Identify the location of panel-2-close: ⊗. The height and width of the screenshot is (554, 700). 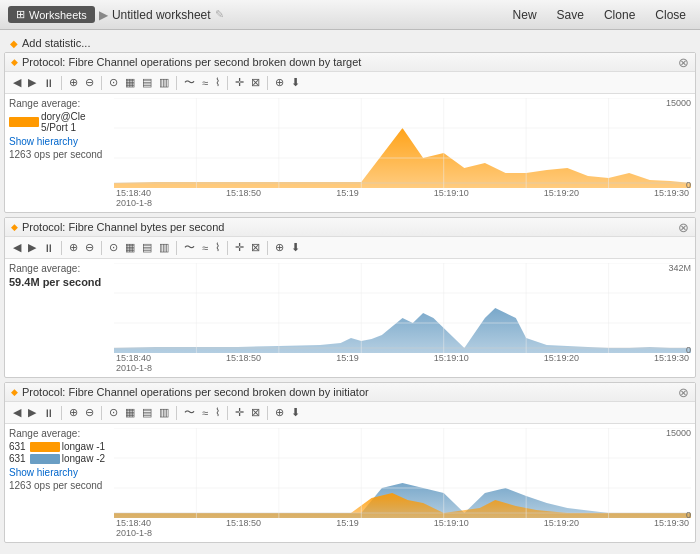
(684, 228).